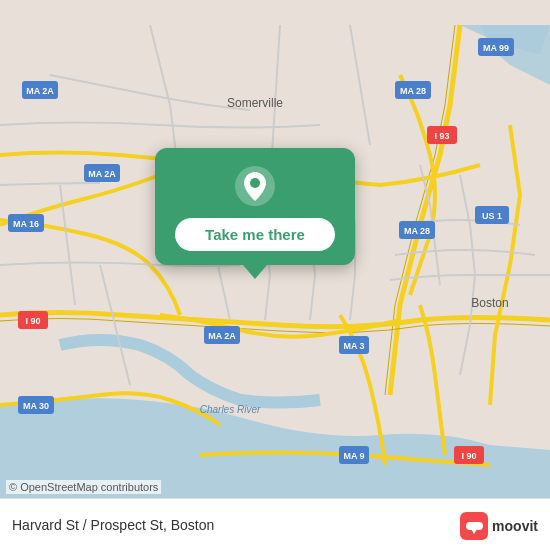 The width and height of the screenshot is (550, 550). Describe the element at coordinates (515, 526) in the screenshot. I see `moovit-text: moovit` at that location.